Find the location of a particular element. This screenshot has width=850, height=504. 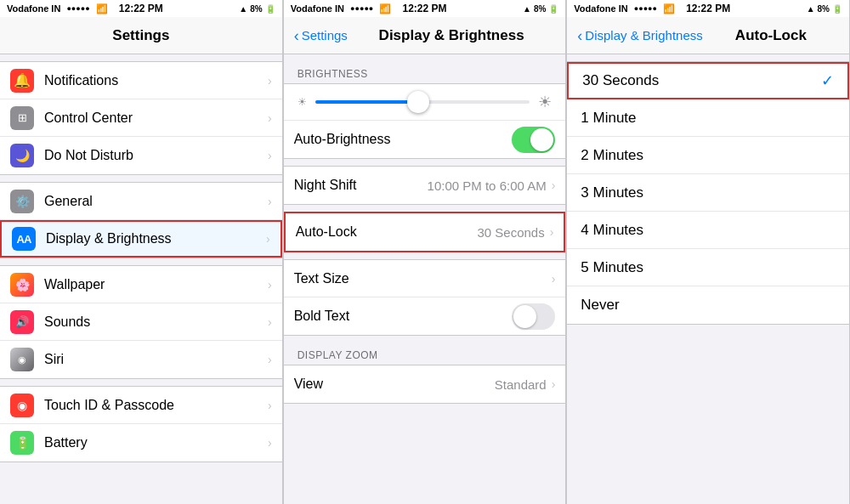

chevron-view: › is located at coordinates (554, 384).